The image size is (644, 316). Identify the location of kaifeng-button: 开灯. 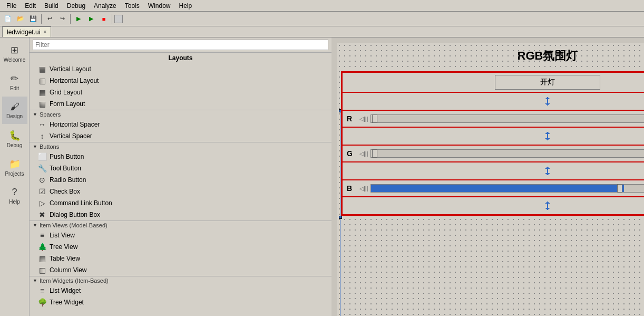
(548, 82).